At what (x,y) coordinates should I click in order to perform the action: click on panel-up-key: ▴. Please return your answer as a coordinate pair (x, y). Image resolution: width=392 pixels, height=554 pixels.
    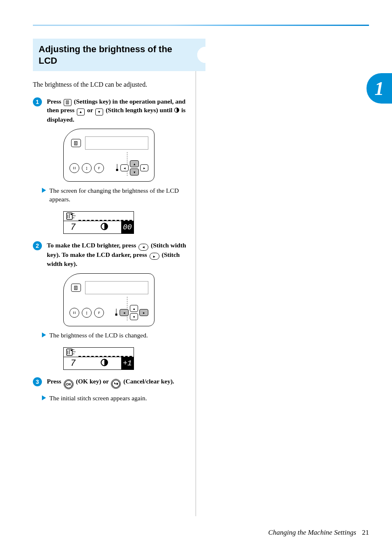
    Looking at the image, I should click on (134, 164).